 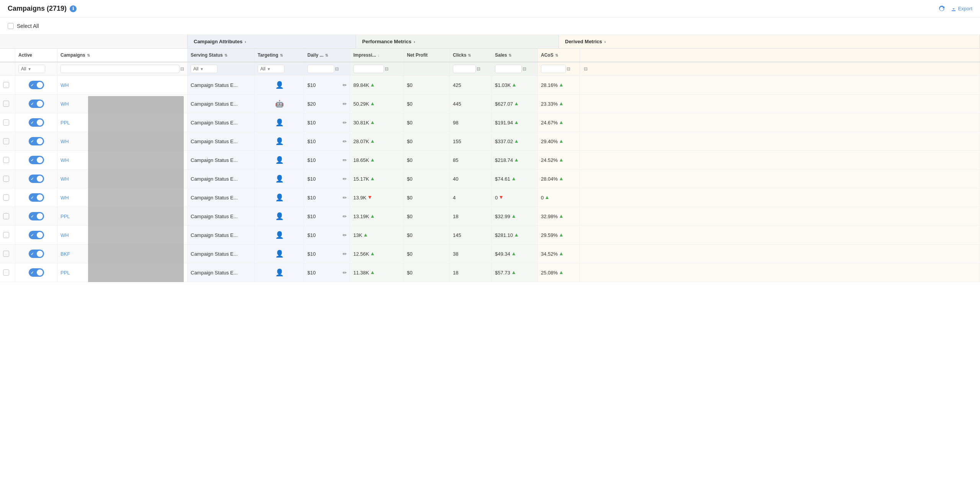 I want to click on campaigns-sort-icon: ⇅, so click(x=88, y=55).